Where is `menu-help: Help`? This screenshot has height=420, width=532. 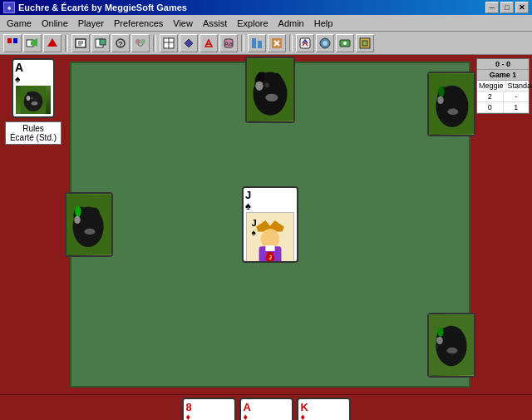
menu-help: Help is located at coordinates (324, 23).